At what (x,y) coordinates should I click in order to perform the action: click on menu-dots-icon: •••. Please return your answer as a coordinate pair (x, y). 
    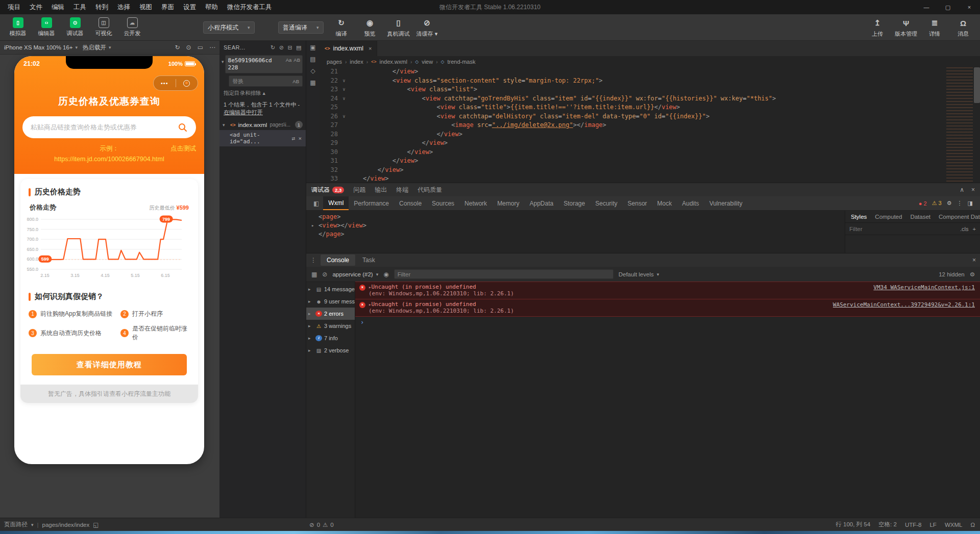
    Looking at the image, I should click on (164, 83).